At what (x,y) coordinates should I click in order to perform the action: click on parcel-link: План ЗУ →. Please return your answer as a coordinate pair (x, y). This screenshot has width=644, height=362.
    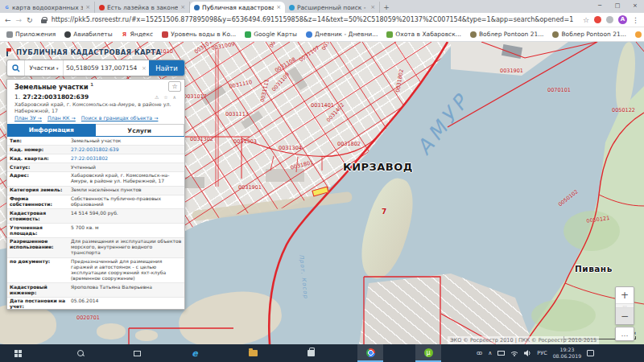
    Looking at the image, I should click on (28, 117).